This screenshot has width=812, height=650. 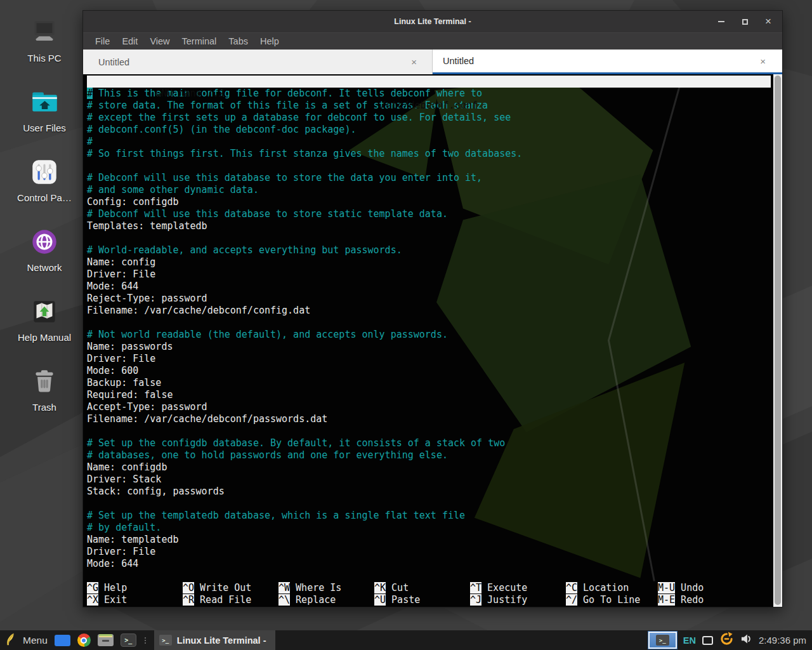 I want to click on nano-shortcut: ^/ Go To Line, so click(x=603, y=600).